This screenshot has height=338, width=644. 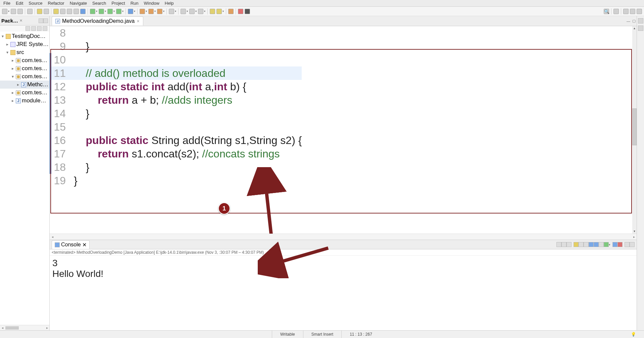 What do you see at coordinates (564, 244) in the screenshot?
I see `remove-launch-icon` at bounding box center [564, 244].